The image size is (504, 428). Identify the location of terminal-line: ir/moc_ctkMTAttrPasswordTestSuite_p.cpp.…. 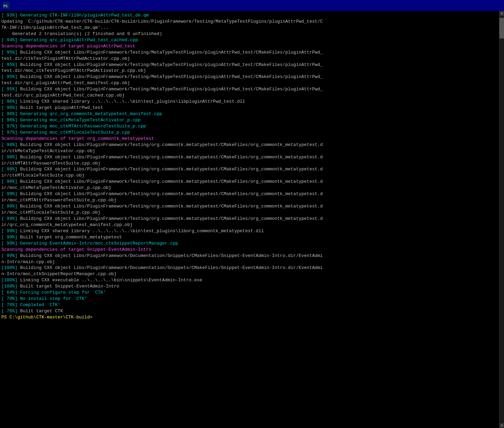
(249, 200).